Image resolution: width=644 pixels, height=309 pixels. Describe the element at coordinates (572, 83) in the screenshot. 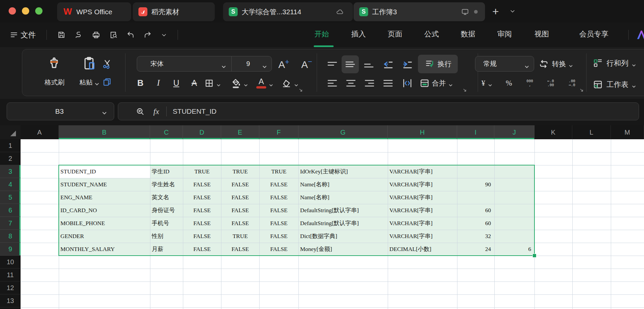

I see `increase-decimal-button: .00 →.0` at that location.